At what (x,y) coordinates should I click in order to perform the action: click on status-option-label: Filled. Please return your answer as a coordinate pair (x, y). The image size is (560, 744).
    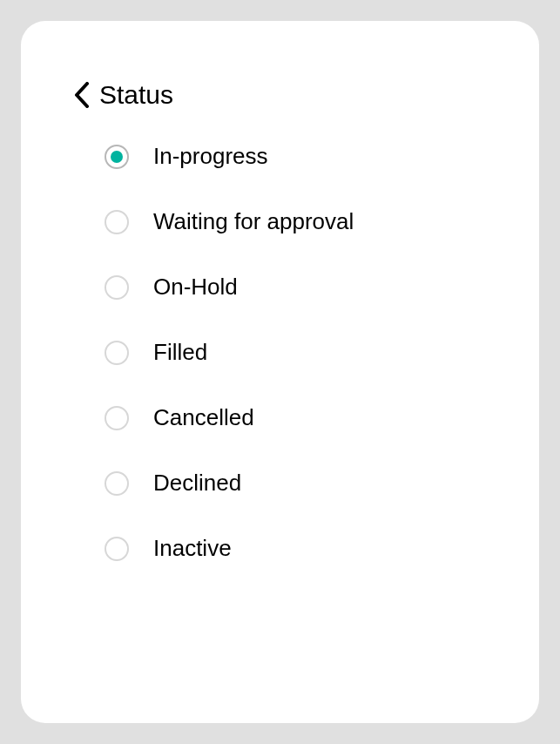
    Looking at the image, I should click on (180, 352).